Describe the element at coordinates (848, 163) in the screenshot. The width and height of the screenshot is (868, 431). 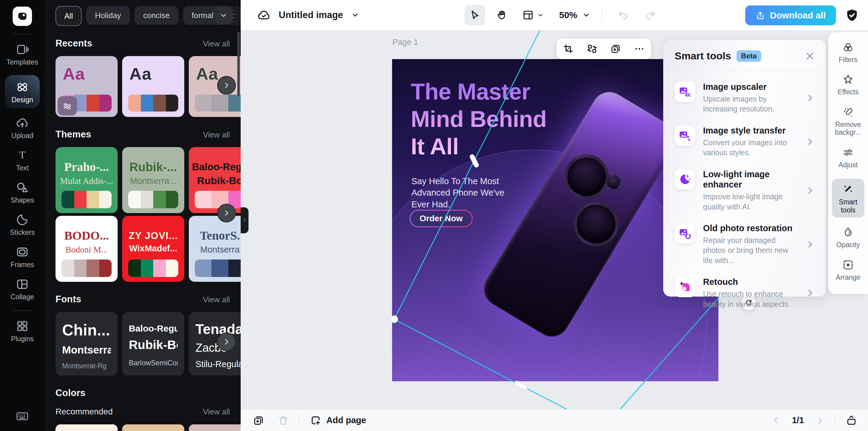
I see `right-tools-rail: Filters Effects Remove backgr... Adjust …` at that location.